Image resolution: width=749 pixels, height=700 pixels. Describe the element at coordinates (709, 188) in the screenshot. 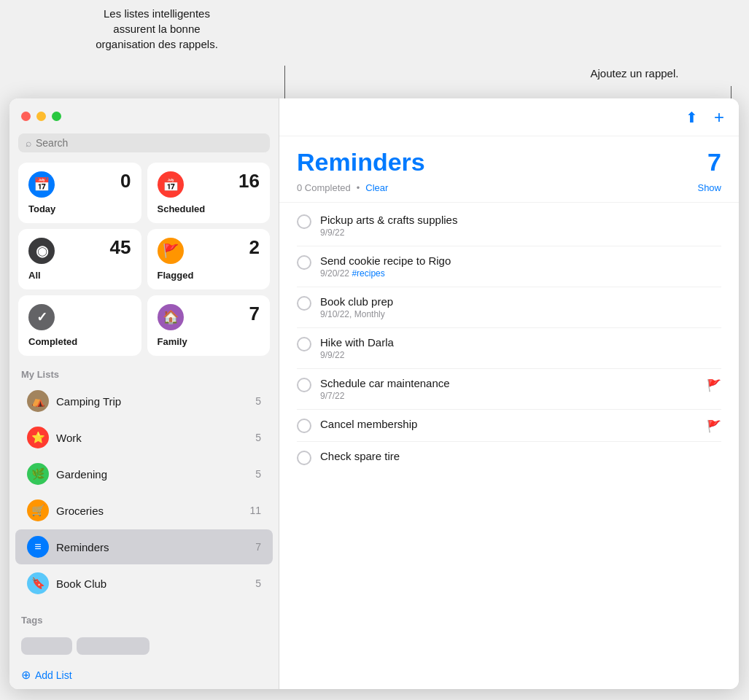

I see `show-button: Show` at that location.